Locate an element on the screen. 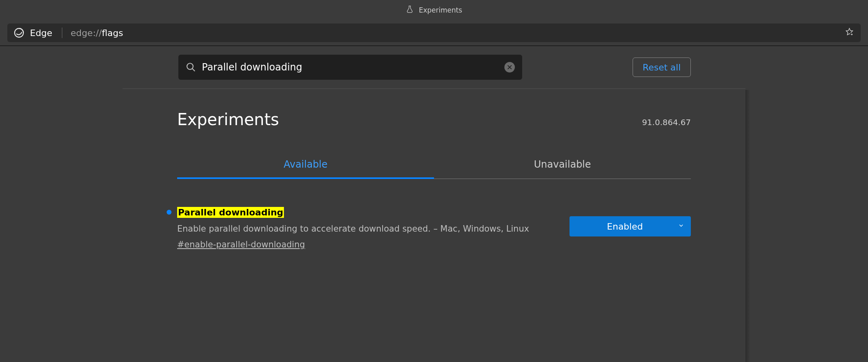  flask-icon is located at coordinates (410, 10).